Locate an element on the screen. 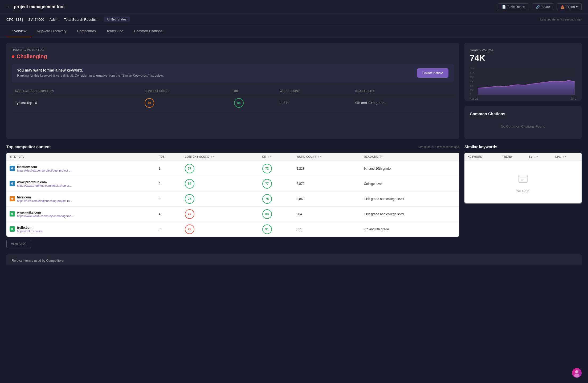 The image size is (588, 383). site-name: kissflow.com is located at coordinates (44, 167).